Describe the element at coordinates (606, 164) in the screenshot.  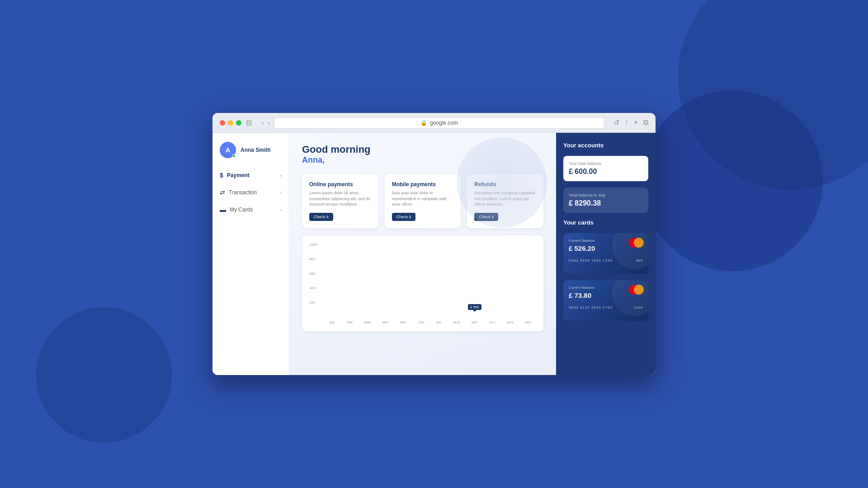
I see `total-balance-label: Your total balance` at that location.